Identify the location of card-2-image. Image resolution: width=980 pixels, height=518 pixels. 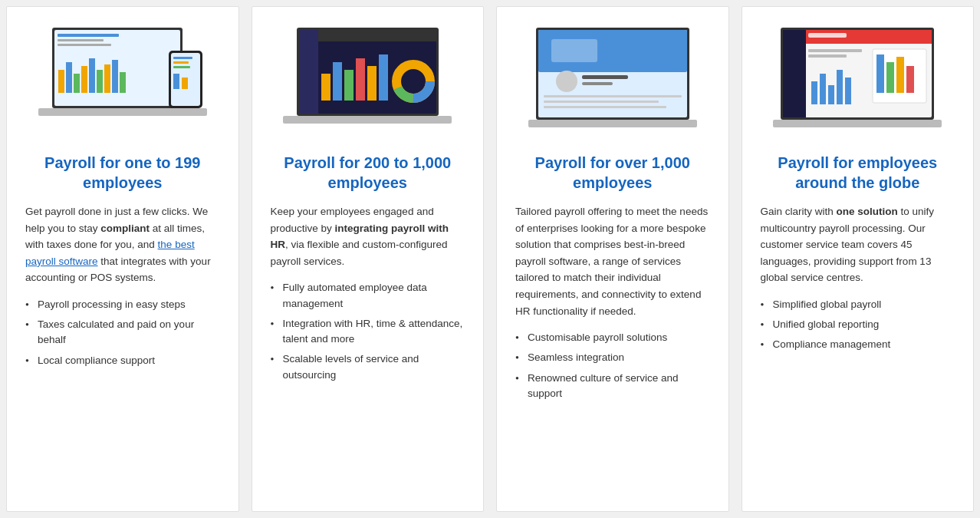
(368, 83).